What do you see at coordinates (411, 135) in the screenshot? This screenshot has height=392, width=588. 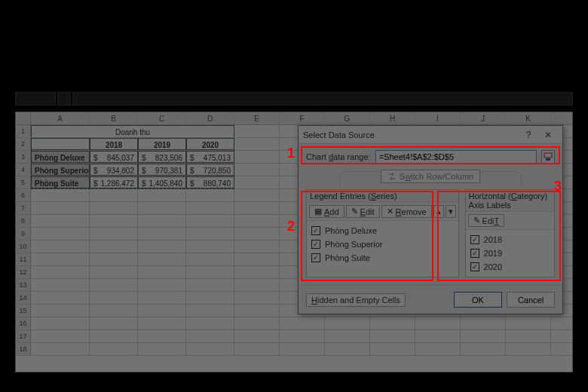 I see `dialog-title: Select Data Source` at bounding box center [411, 135].